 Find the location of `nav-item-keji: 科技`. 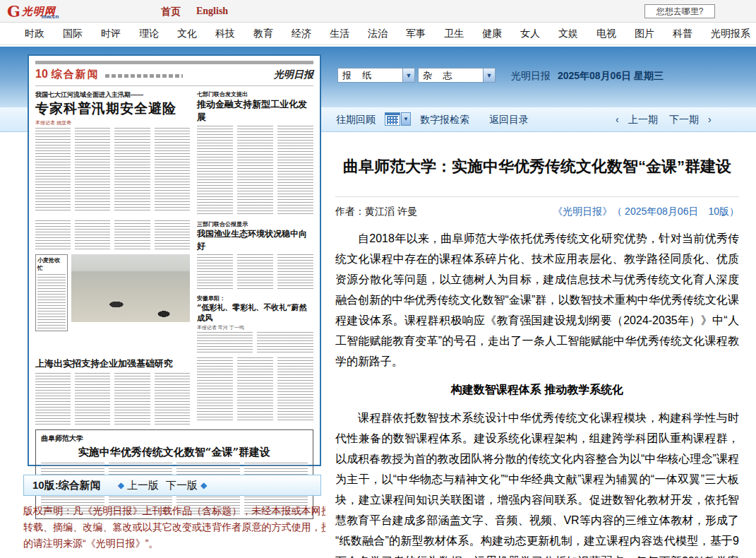

nav-item-keji: 科技 is located at coordinates (225, 34).